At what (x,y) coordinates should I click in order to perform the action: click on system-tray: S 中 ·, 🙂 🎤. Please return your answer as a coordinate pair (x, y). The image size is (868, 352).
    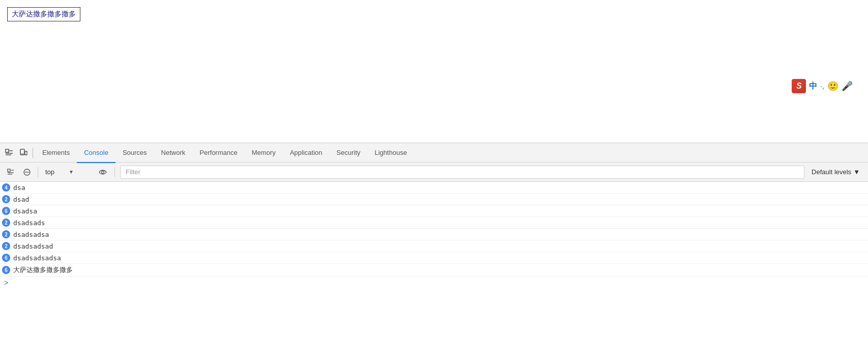
    Looking at the image, I should click on (822, 86).